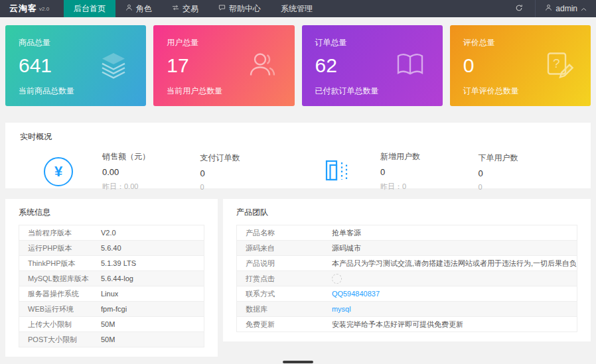 The width and height of the screenshot is (596, 364). I want to click on stat-card-subtitle: 订单评价总数量, so click(520, 91).